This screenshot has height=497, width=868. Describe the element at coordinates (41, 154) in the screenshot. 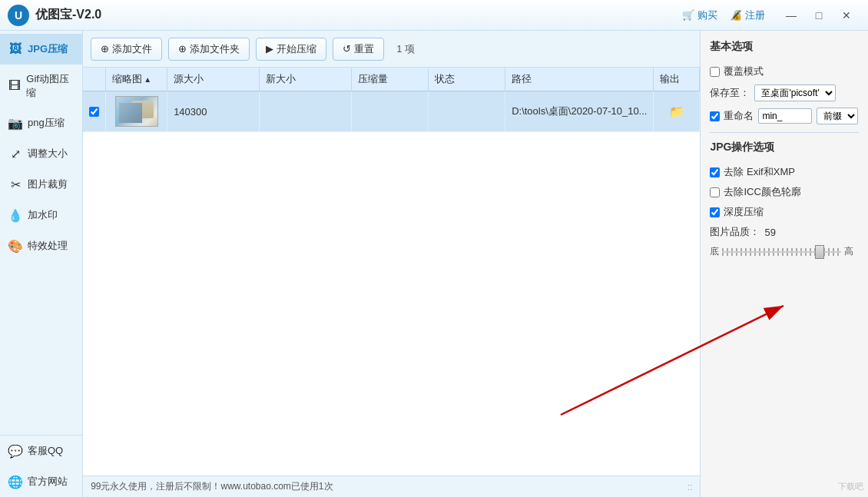

I see `sidebar-item-resize: ⤢ 调整大小` at that location.